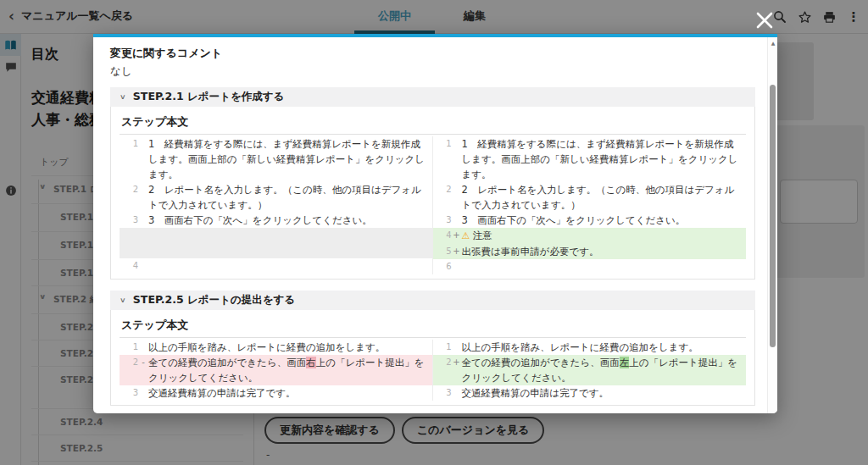 Image resolution: width=868 pixels, height=465 pixels. I want to click on section-header-step-2-1: ∨ STEP.2.1 レポートを作成する, so click(432, 97).